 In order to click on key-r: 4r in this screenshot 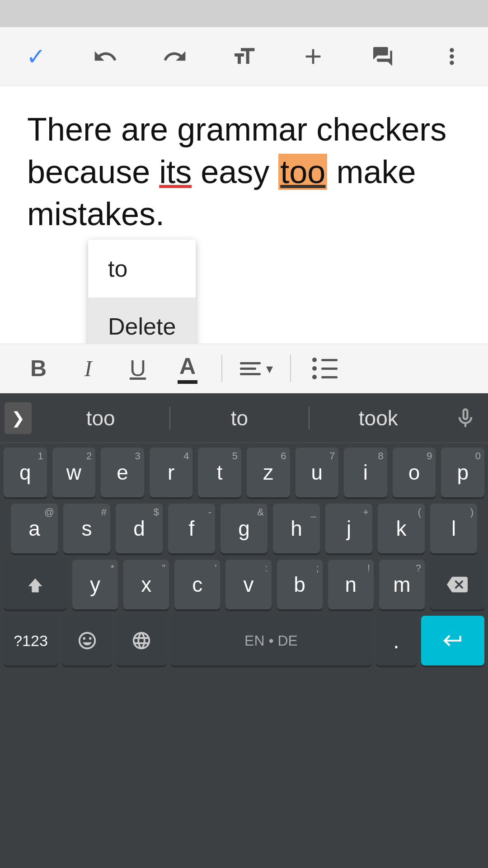, I will do `click(171, 472)`.